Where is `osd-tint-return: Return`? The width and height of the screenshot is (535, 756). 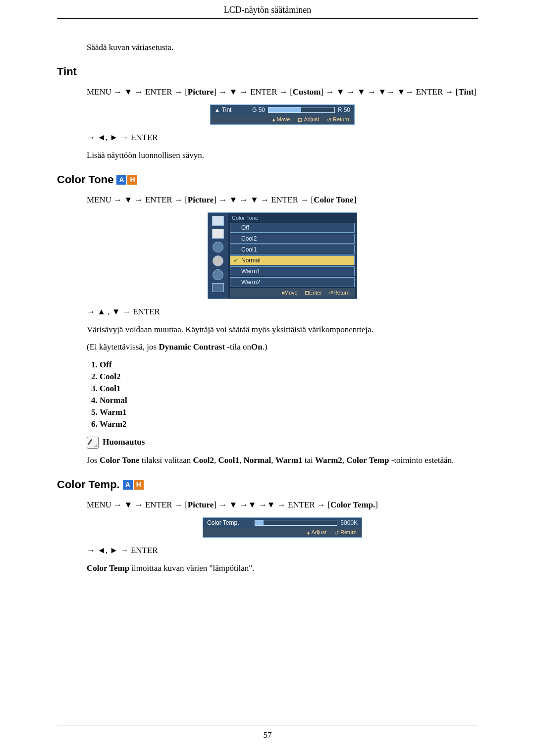 osd-tint-return: Return is located at coordinates (341, 119).